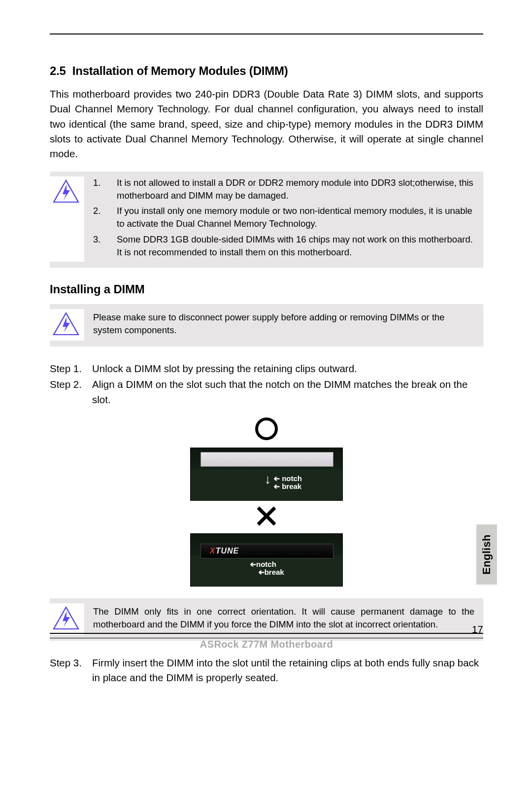 The height and width of the screenshot is (798, 532). I want to click on language-label: English, so click(487, 555).